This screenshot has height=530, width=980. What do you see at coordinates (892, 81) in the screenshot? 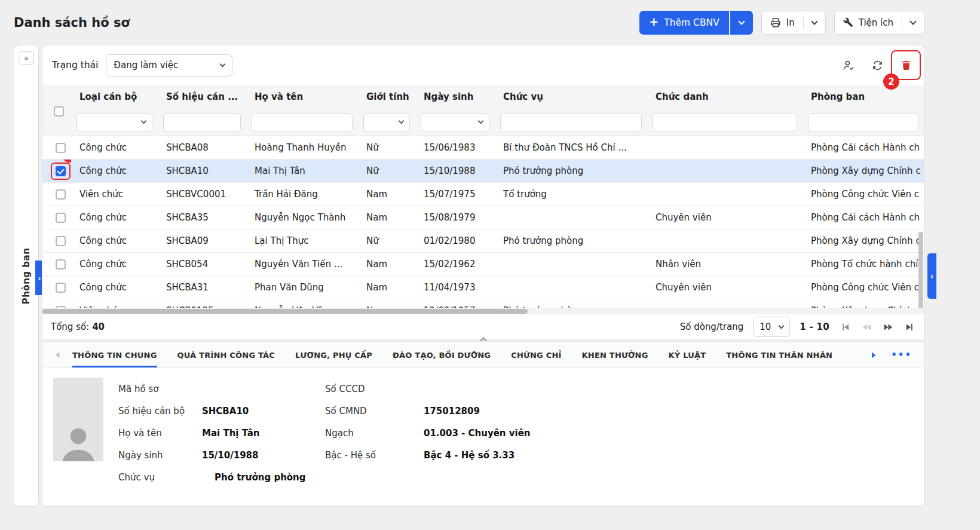
I see `annotation-step-2: 2` at bounding box center [892, 81].